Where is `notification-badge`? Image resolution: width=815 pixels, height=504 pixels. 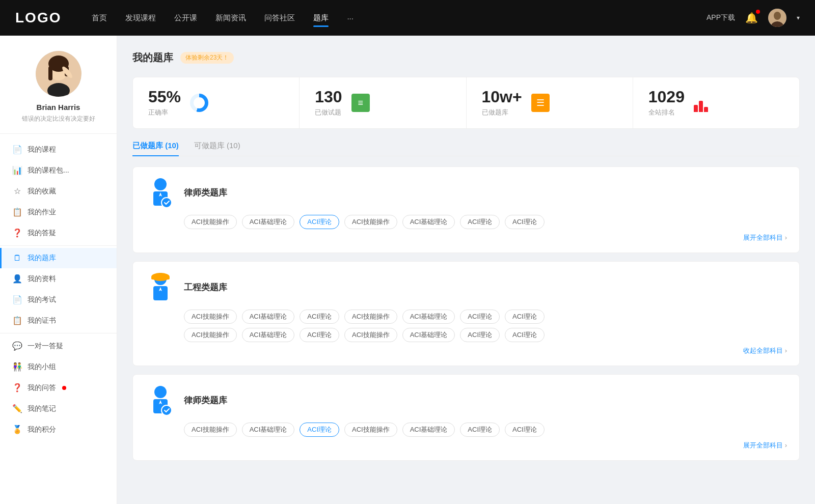 notification-badge is located at coordinates (758, 12).